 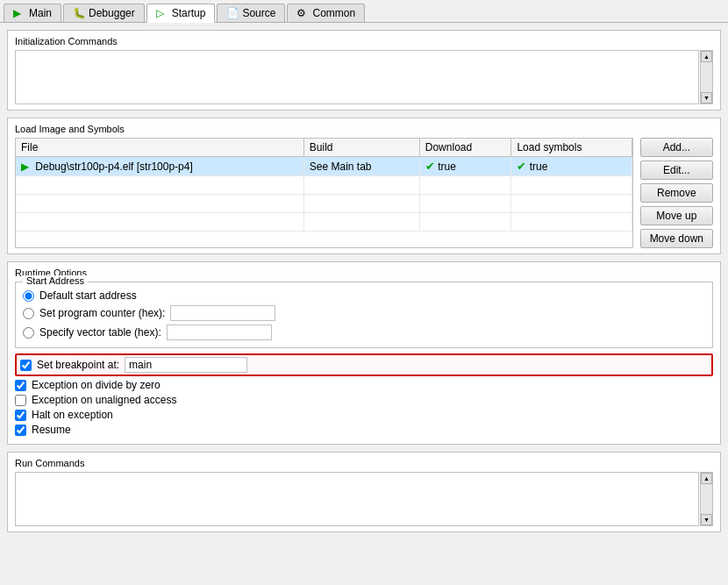 I want to click on start-address-group: Start Address Default start address Set …, so click(x=364, y=315).